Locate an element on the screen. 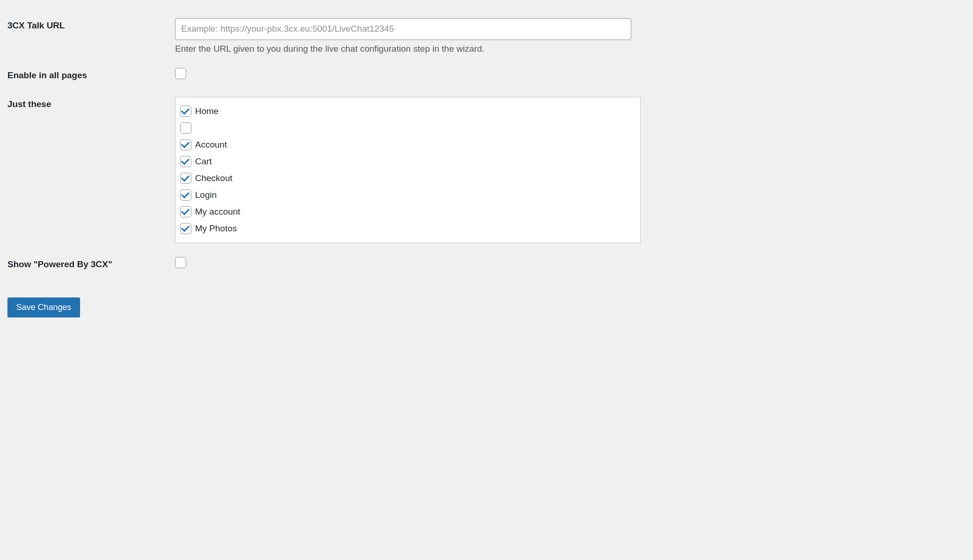 The height and width of the screenshot is (560, 973). page-item: Home is located at coordinates (408, 111).